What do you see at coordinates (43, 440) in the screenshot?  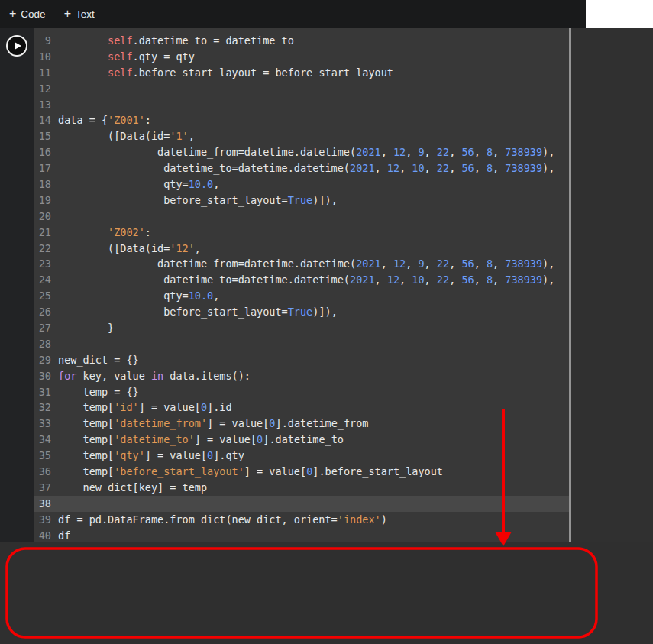 I see `line-number: 34` at bounding box center [43, 440].